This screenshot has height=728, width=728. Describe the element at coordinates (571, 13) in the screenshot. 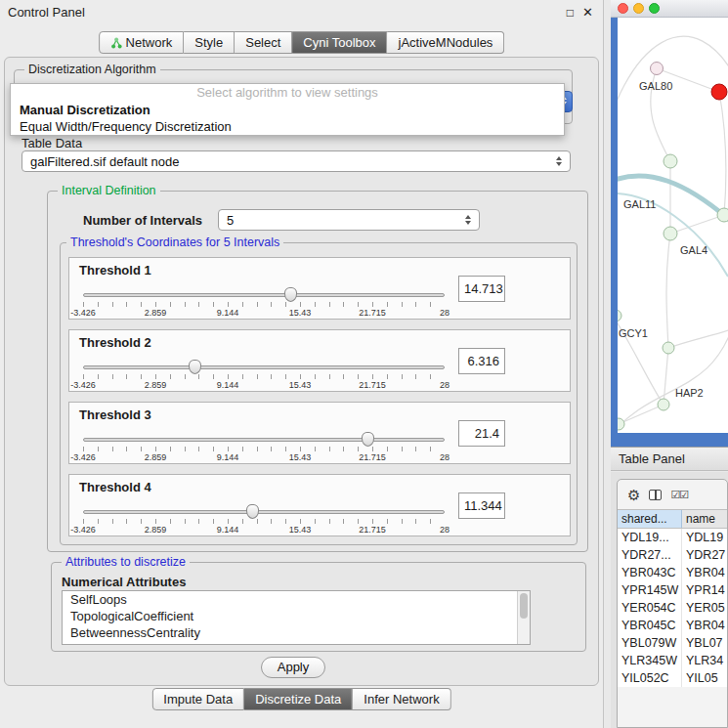

I see `float-window-icon: □` at that location.